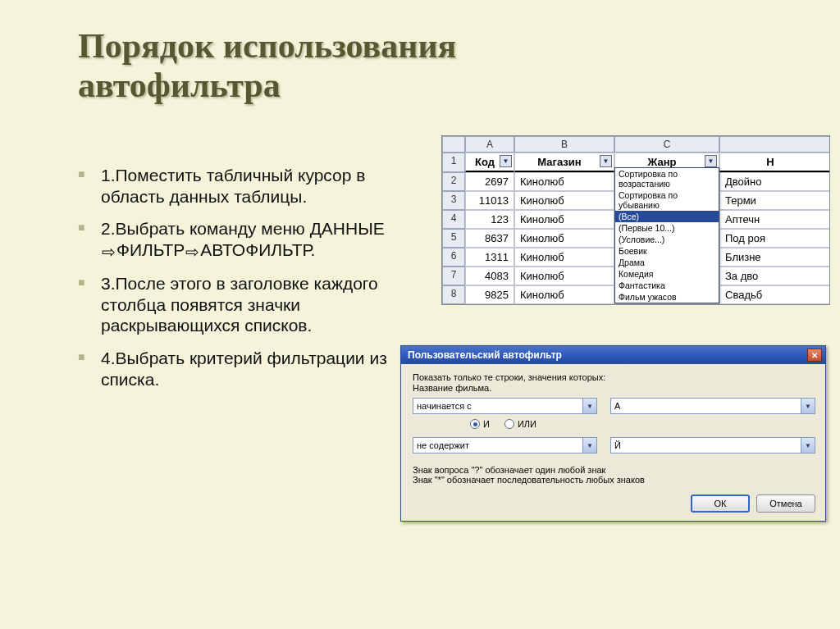 The height and width of the screenshot is (629, 840). Describe the element at coordinates (454, 276) in the screenshot. I see `row-header: 7` at that location.